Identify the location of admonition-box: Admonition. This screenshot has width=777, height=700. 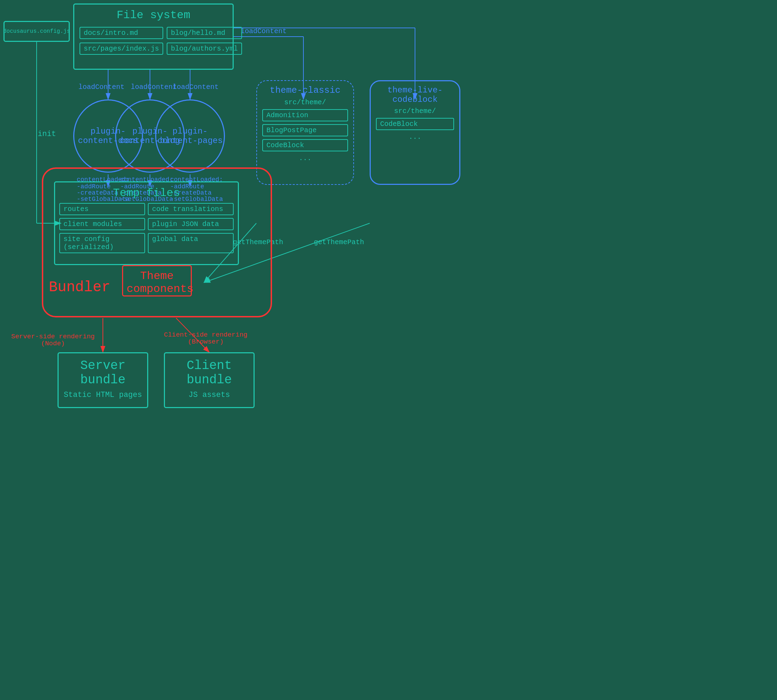
(305, 115).